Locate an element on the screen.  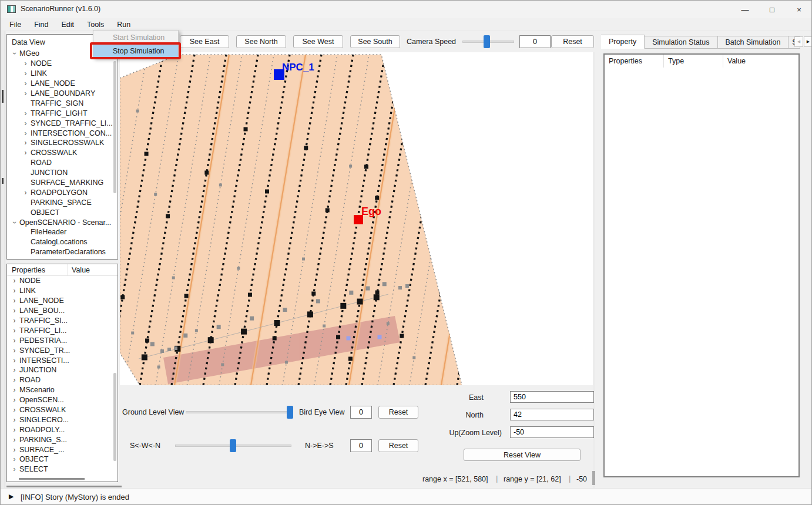
camera-speed-input is located at coordinates (535, 42).